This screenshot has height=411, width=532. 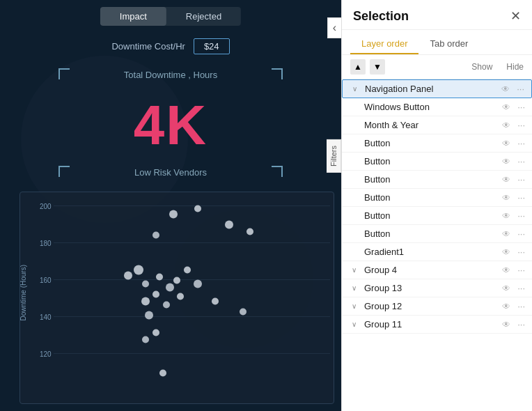 What do you see at coordinates (431, 307) in the screenshot?
I see `layer-name: Group 12` at bounding box center [431, 307].